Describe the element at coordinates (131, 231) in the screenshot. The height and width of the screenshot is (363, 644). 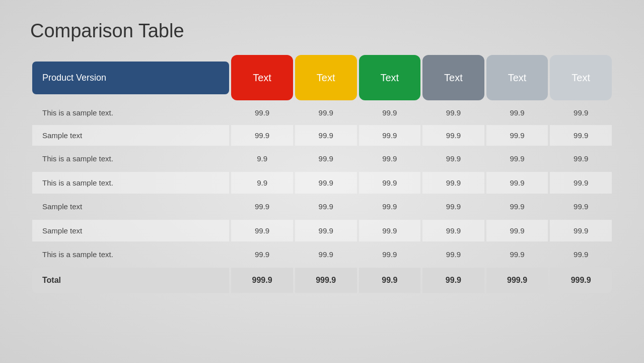
I see `row-label-5: Sample text` at that location.